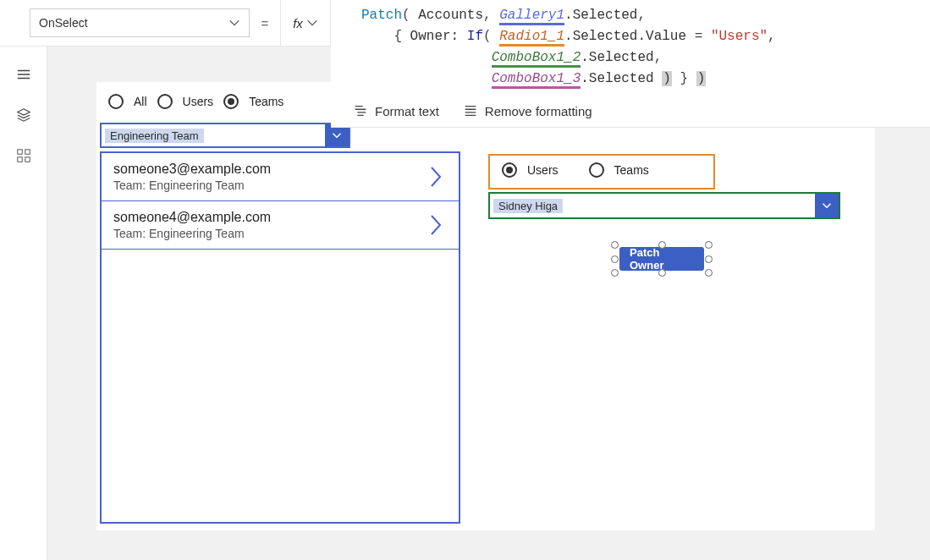 Image resolution: width=930 pixels, height=560 pixels. I want to click on format-text-button: Format text, so click(396, 111).